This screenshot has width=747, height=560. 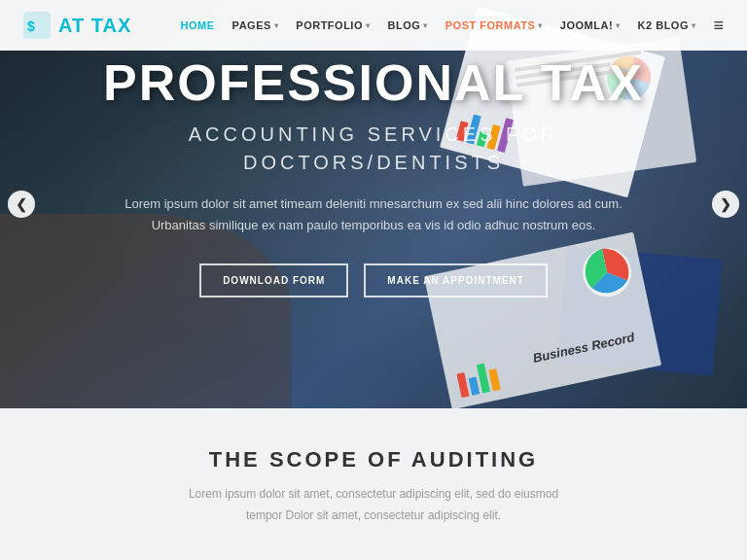 What do you see at coordinates (494, 25) in the screenshot?
I see `nav-item-post-formats: POST FORMATS ▾` at bounding box center [494, 25].